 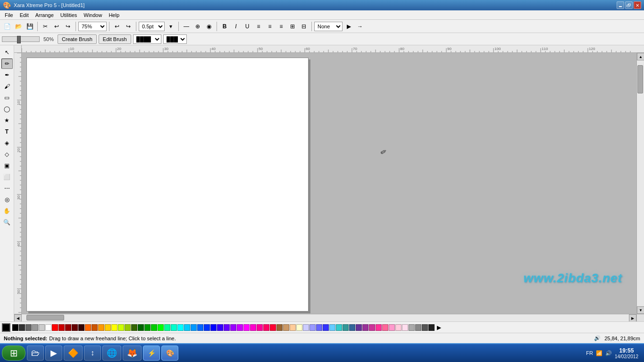 What do you see at coordinates (92, 26) in the screenshot?
I see `zoom-select: 75% 50% 100% 150%` at bounding box center [92, 26].